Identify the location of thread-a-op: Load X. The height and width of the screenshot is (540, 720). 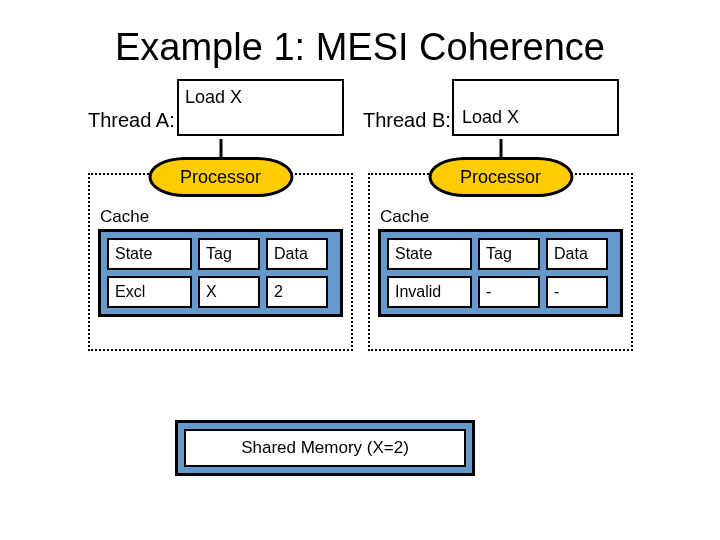
(260, 98).